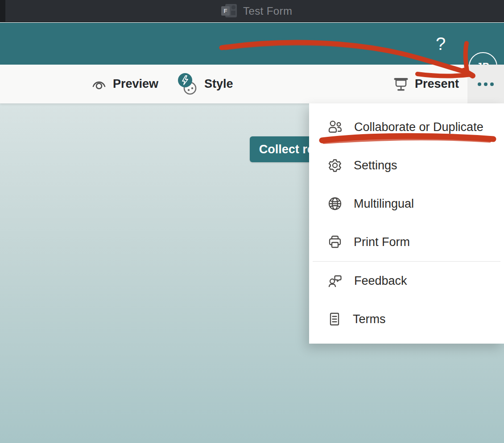  Describe the element at coordinates (384, 204) in the screenshot. I see `menu-item-label: Multilingual` at that location.